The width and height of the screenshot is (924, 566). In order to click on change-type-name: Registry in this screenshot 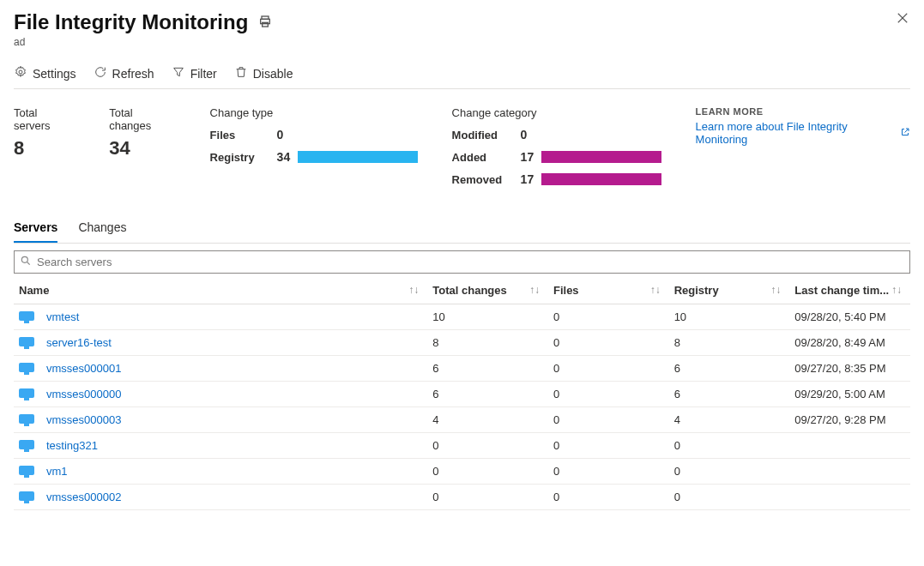, I will do `click(244, 158)`.